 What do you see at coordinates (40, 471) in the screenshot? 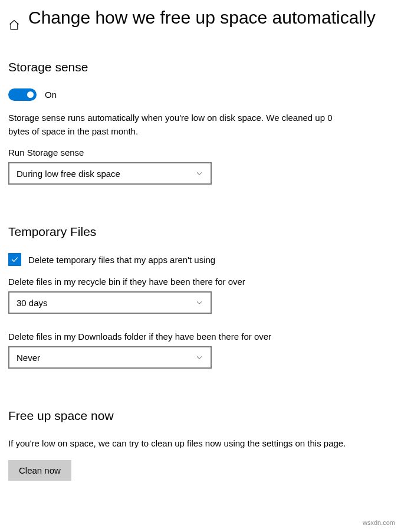
I see `clean-now-button: Clean now` at bounding box center [40, 471].